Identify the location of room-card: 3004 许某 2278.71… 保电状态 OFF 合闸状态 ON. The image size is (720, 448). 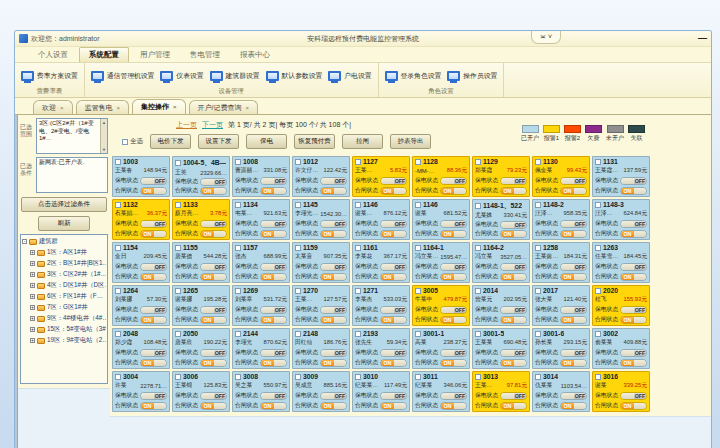
(141, 392).